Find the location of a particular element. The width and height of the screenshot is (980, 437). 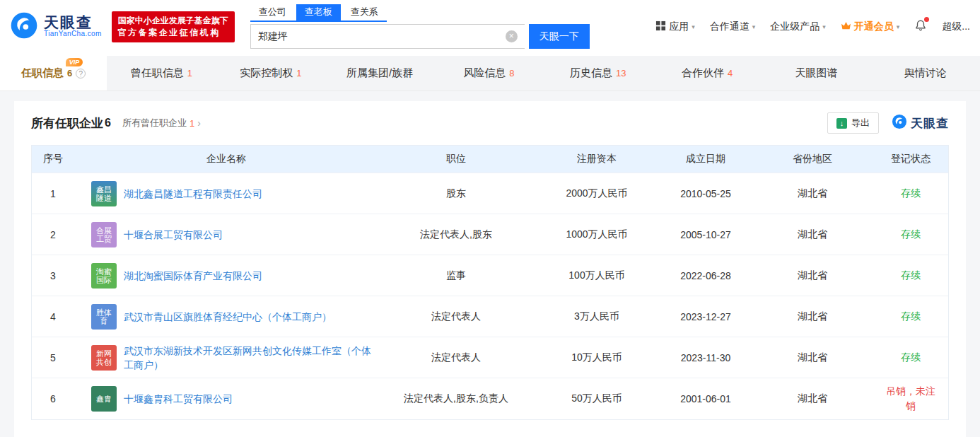

logo-text: 共创 is located at coordinates (104, 362).